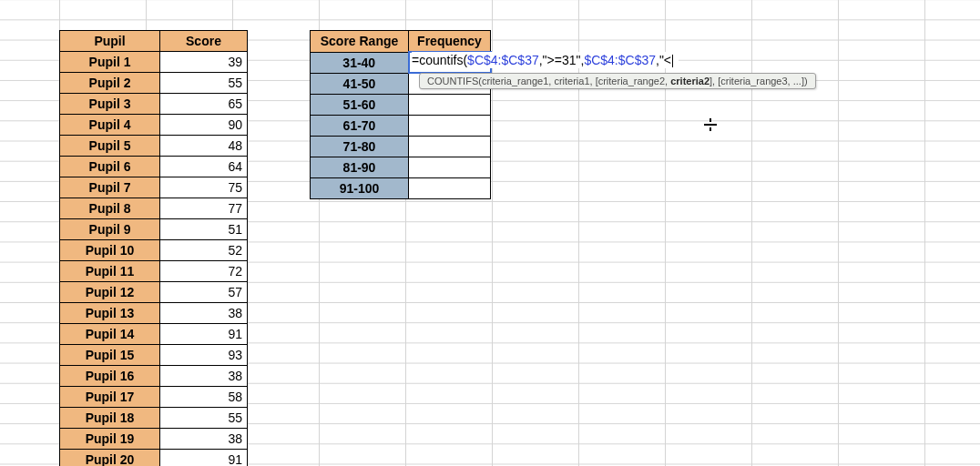 The width and height of the screenshot is (980, 466). I want to click on formula-text: =countifs(, so click(439, 60).